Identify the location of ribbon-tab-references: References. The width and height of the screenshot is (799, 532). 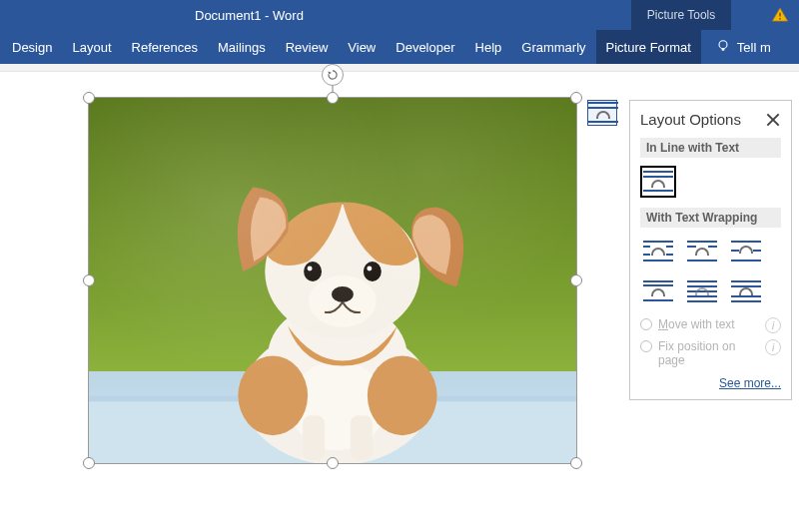
(165, 47).